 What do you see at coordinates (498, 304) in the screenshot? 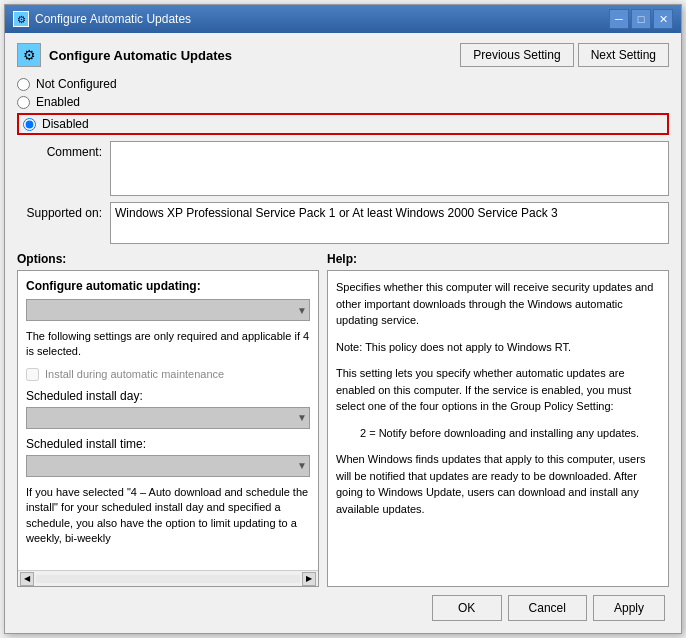
I see `help-para-1: Specifies whether this computer will rec…` at bounding box center [498, 304].